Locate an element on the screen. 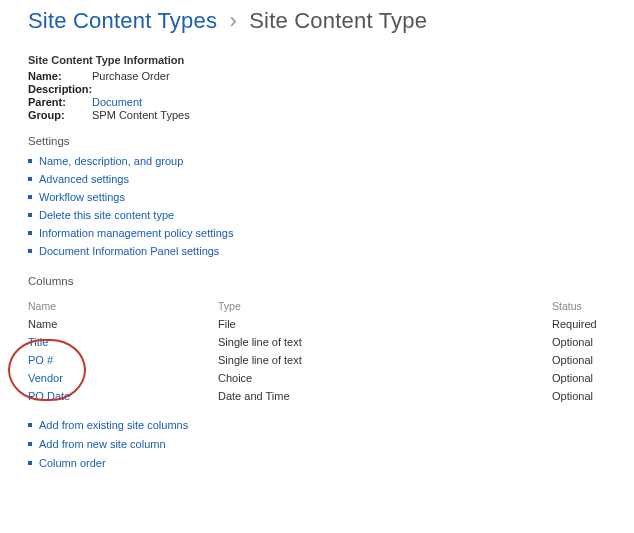 The width and height of the screenshot is (634, 533). info-label-description: Description: is located at coordinates (60, 89).